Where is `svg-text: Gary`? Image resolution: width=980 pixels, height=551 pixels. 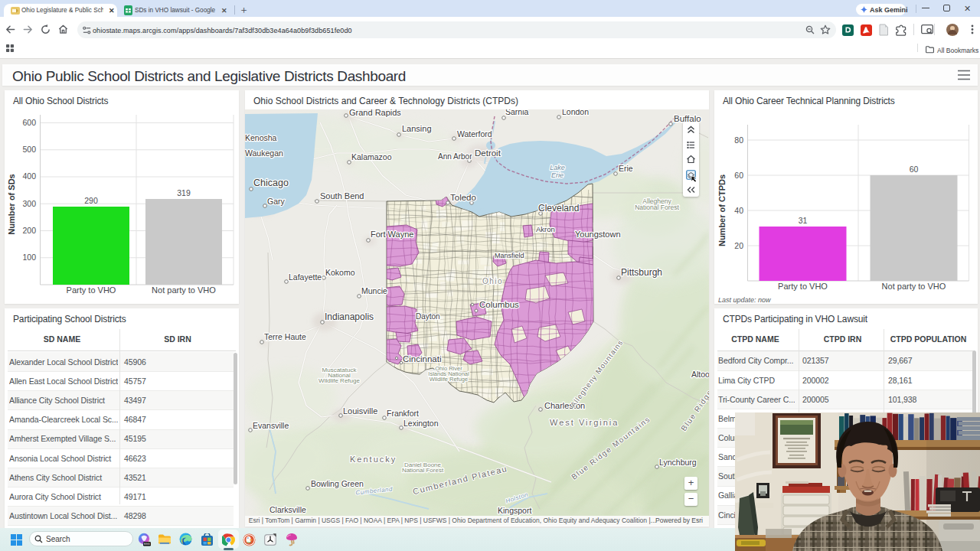
svg-text: Gary is located at coordinates (276, 201).